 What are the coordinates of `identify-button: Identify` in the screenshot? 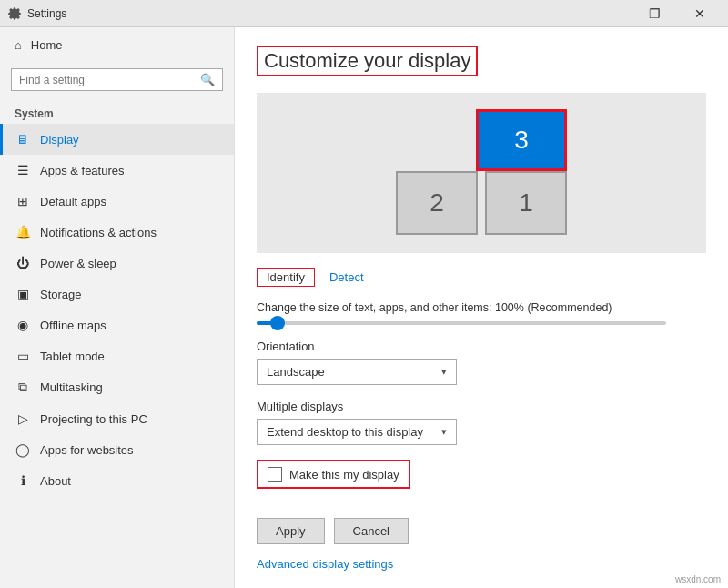 It's located at (286, 277).